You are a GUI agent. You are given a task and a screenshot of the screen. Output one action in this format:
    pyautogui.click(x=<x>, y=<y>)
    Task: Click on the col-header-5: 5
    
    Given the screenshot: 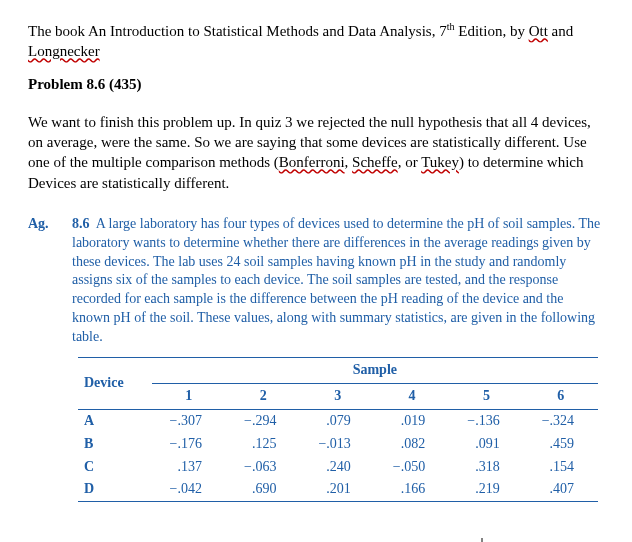 What is the action you would take?
    pyautogui.click(x=486, y=396)
    